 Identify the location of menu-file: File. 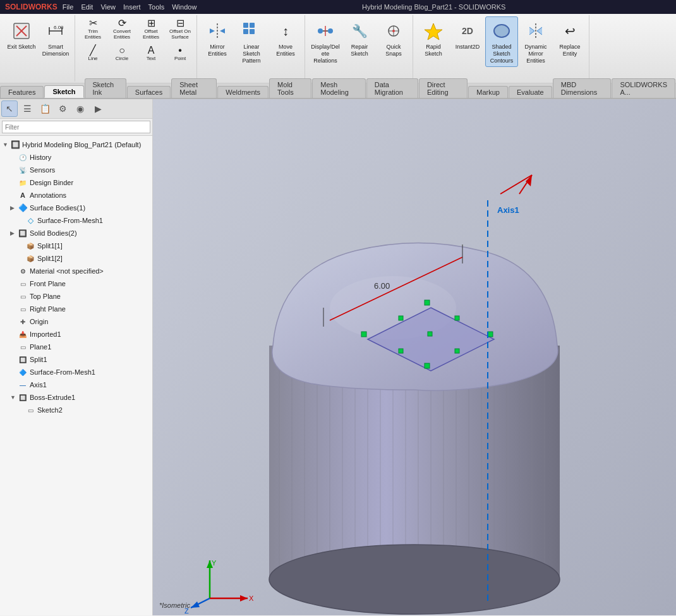
(68, 7).